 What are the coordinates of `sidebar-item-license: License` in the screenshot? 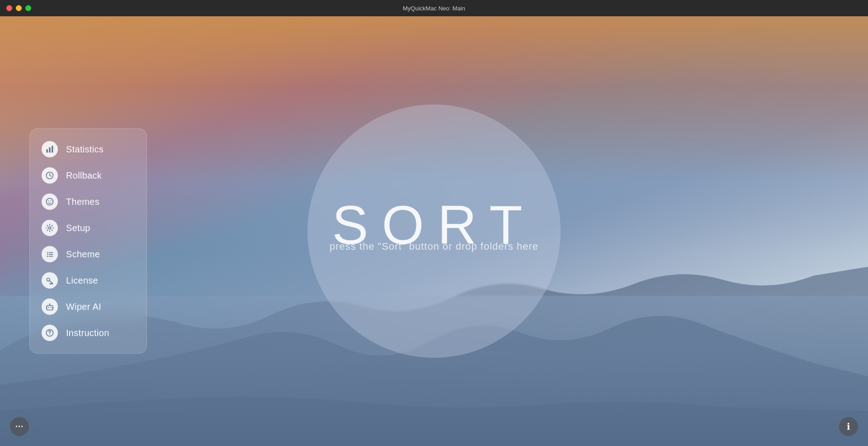 It's located at (88, 280).